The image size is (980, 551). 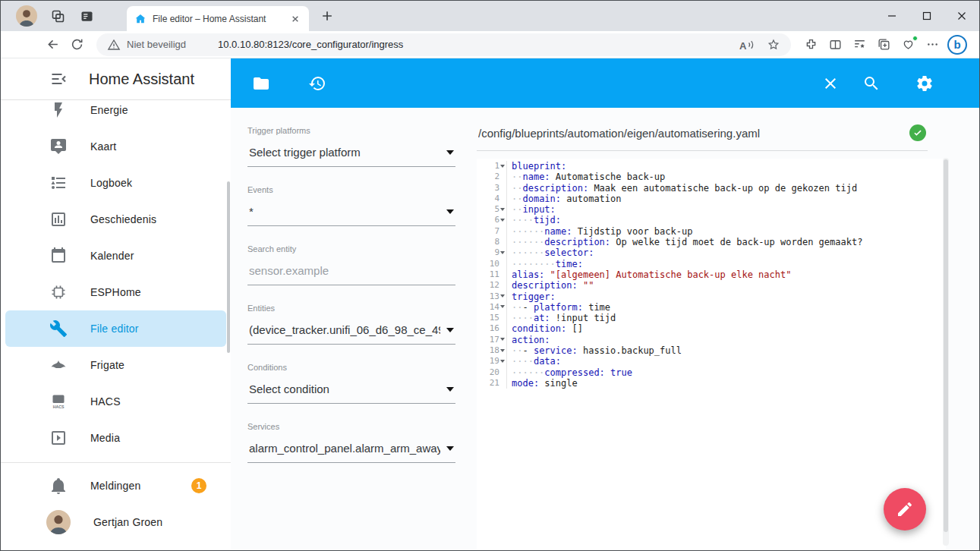 I want to click on file-path: /config/blueprints/automation/eigen/auto…, so click(x=689, y=134).